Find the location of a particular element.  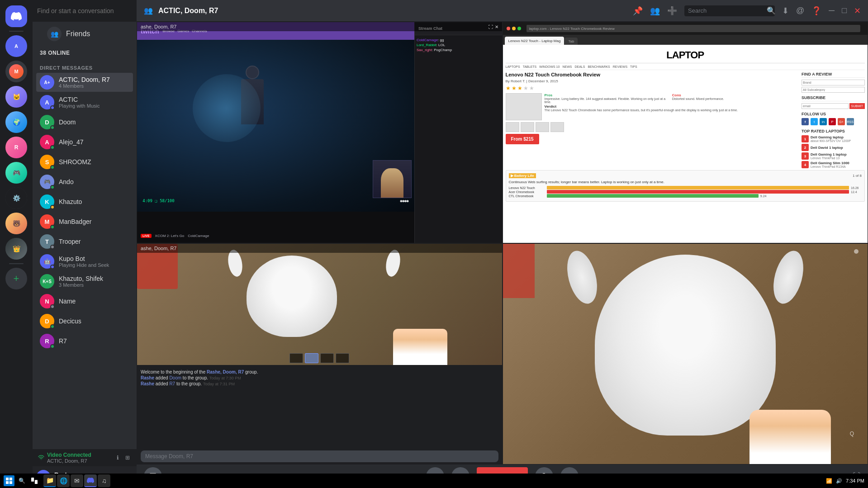

subscribe-submit-button: SUBMIT is located at coordinates (857, 106).